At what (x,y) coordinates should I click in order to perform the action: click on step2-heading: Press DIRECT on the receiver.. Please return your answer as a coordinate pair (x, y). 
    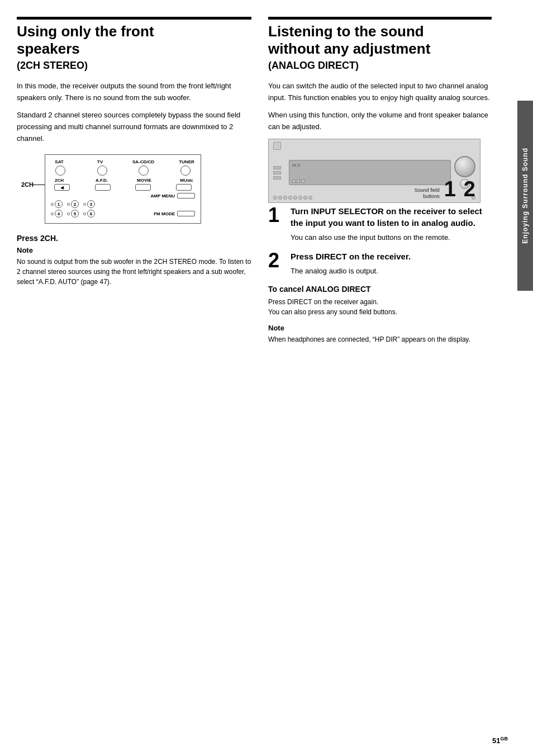
    Looking at the image, I should click on (391, 256).